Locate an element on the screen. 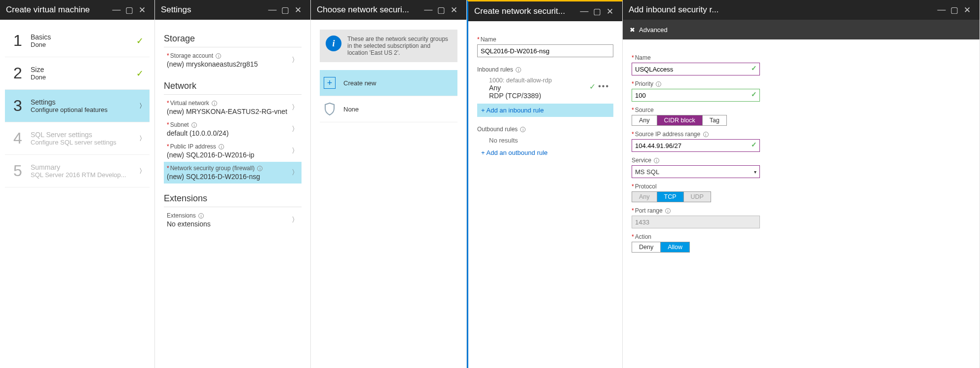  blade-title: Create virtual machine is located at coordinates (58, 10).